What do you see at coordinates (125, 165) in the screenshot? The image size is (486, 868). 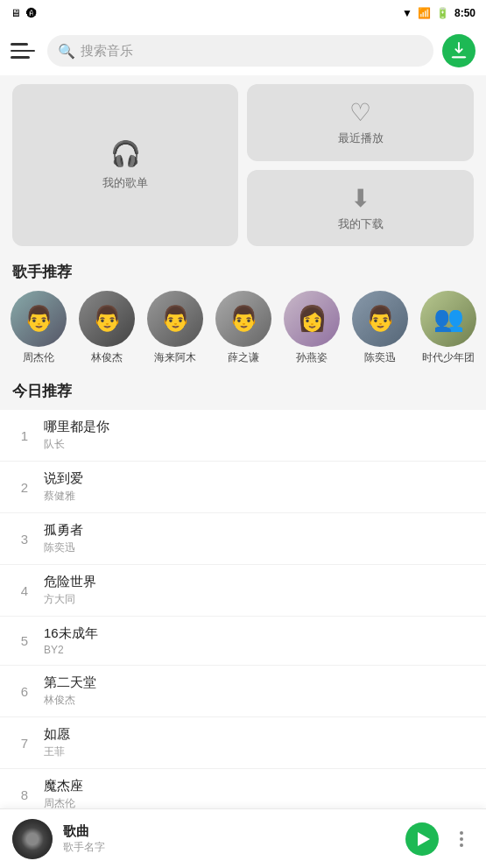 I see `my-playlist-card: 🎧 我的歌单` at bounding box center [125, 165].